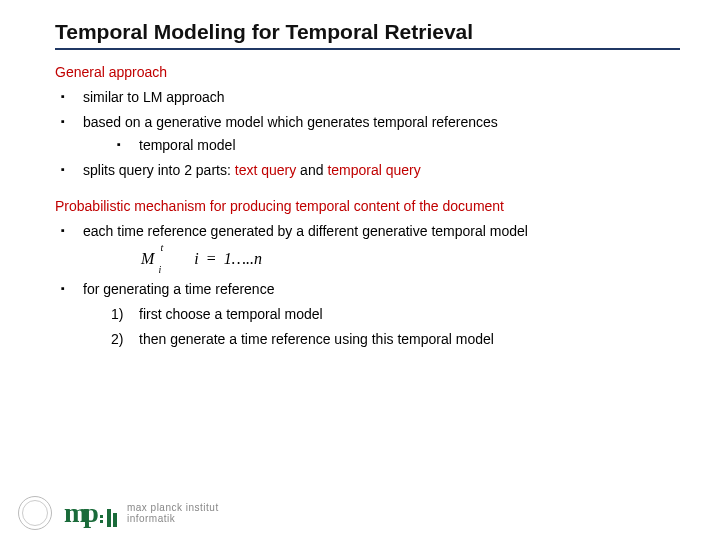  Describe the element at coordinates (162, 248) in the screenshot. I see `math-superscript: t` at that location.